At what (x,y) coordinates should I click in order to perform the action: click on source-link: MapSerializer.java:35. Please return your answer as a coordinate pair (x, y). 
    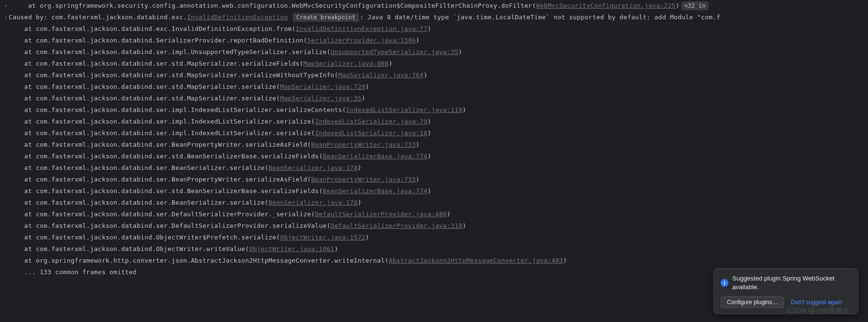
    Looking at the image, I should click on (321, 98).